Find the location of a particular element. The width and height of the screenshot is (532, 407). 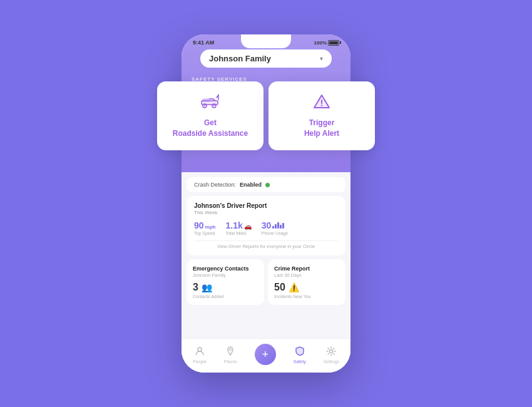

alert-triangle-icon is located at coordinates (322, 103).